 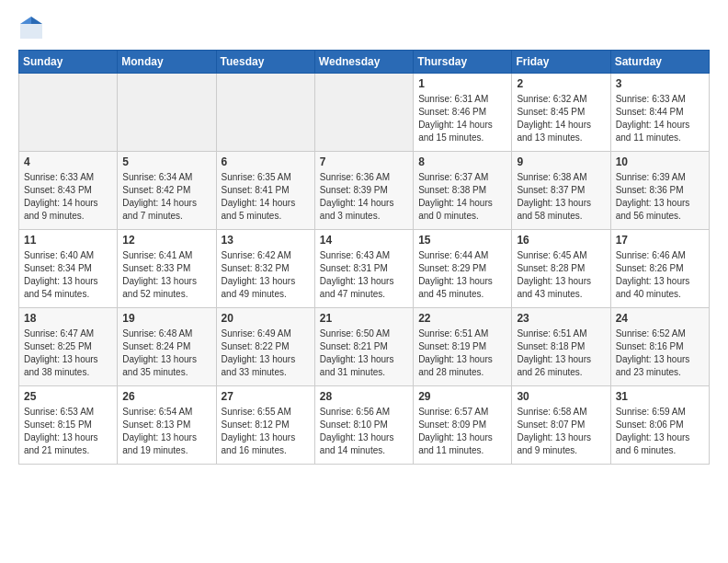 I want to click on week-row-5: 25Sunrise: 6:53 AMSunset: 8:15 PMDayligh…, so click(x=364, y=425).